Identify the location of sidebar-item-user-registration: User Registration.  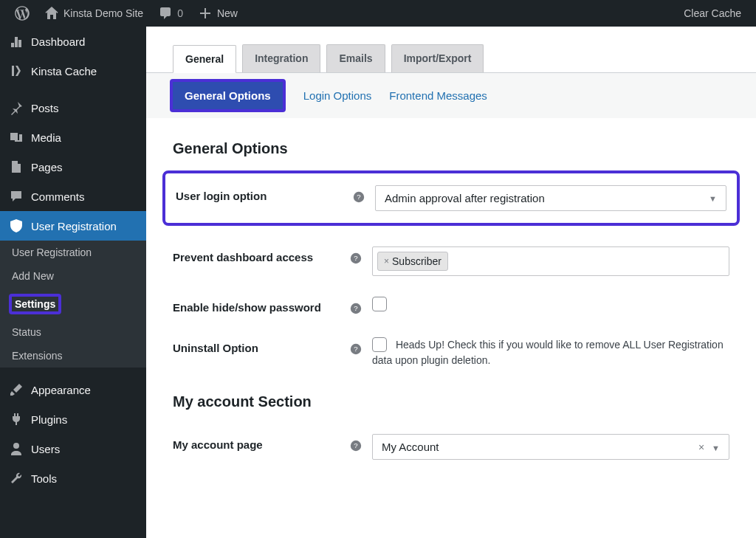
(73, 226).